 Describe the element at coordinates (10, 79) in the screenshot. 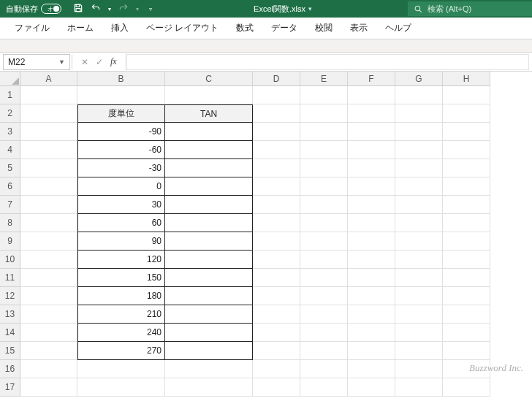

I see `select-all-triangle` at that location.